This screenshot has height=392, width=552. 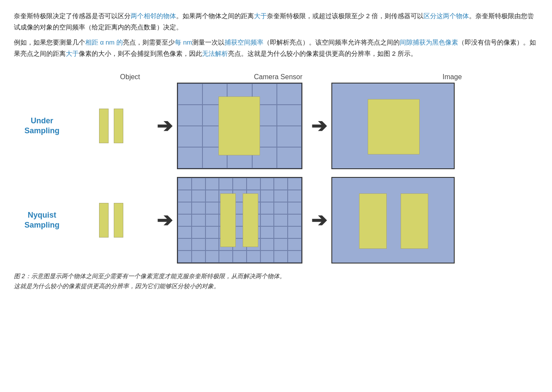 What do you see at coordinates (215, 16) in the screenshot?
I see `p1-mid: 。如果两个物体之间的距离` at bounding box center [215, 16].